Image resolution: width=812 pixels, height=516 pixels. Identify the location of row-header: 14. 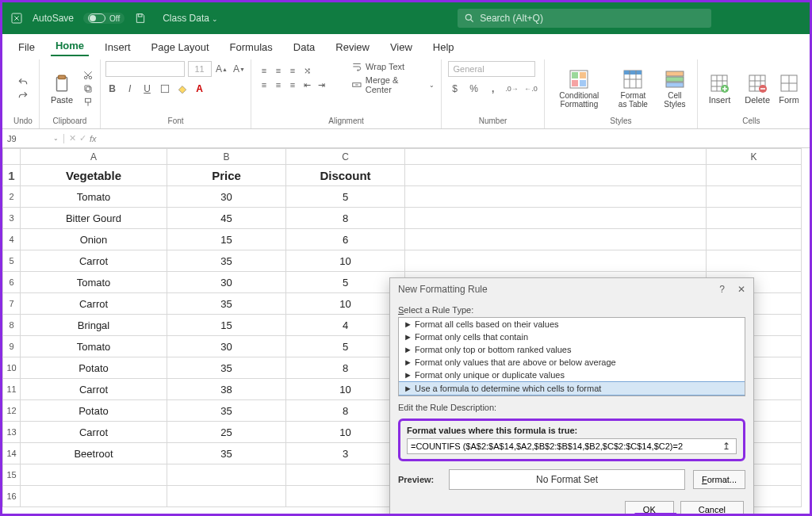
(12, 453).